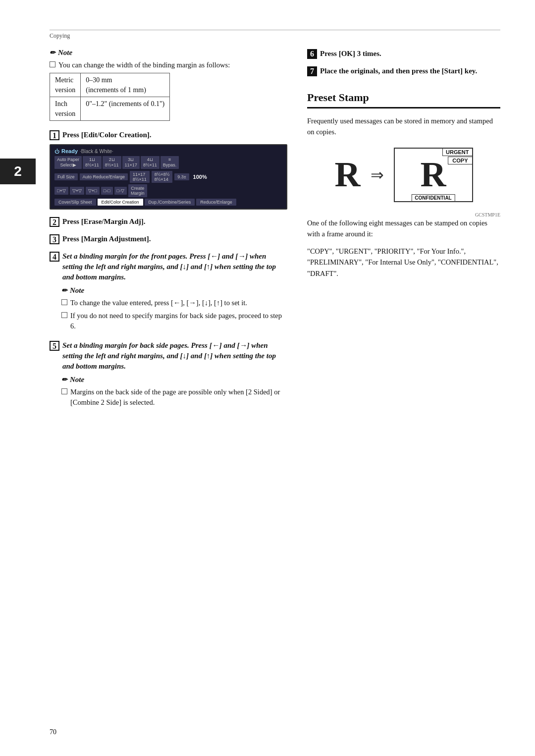  Describe the element at coordinates (174, 290) in the screenshot. I see `note-title-step4: ✏ Note` at that location.